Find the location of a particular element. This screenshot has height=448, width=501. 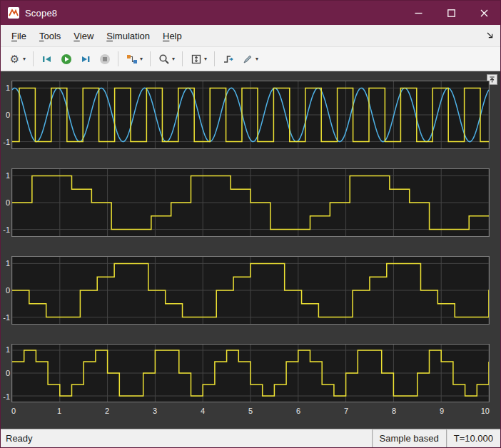

minimize-icon is located at coordinates (418, 13).